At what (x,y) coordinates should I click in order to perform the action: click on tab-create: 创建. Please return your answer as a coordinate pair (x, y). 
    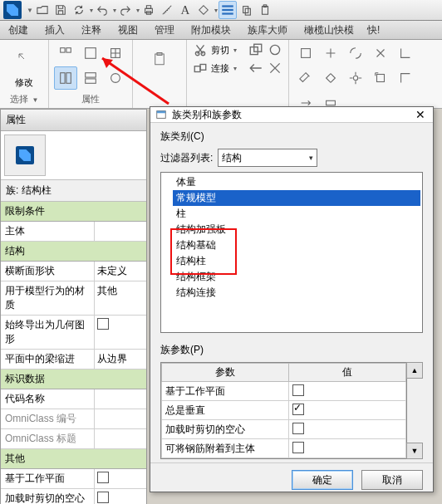
    Looking at the image, I should click on (18, 30).